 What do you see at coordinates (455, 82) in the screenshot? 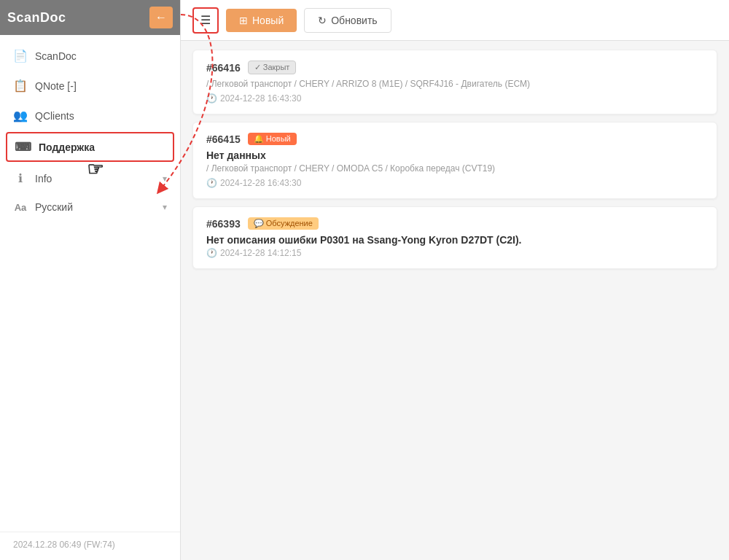
I see `ticket-card-1: #66416 ✓ Закрыт / Легковой транспорт / C…` at bounding box center [455, 82].